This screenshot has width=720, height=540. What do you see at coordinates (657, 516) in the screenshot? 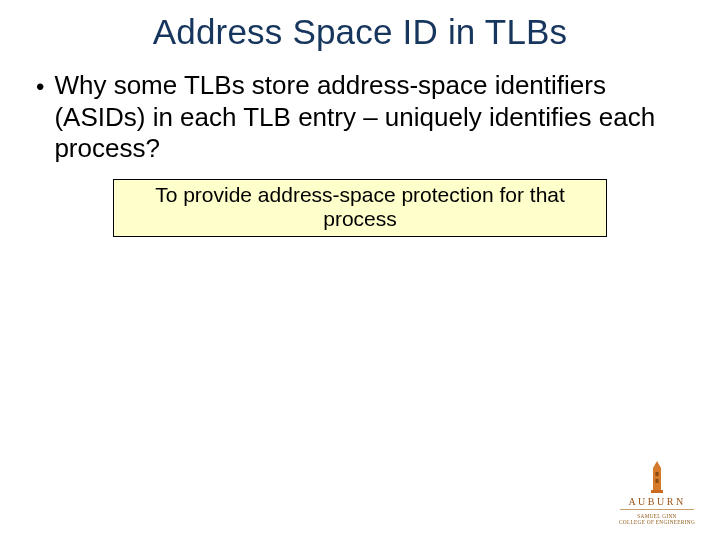
I see `logo-sub1: SAMUEL GINN` at bounding box center [657, 516].